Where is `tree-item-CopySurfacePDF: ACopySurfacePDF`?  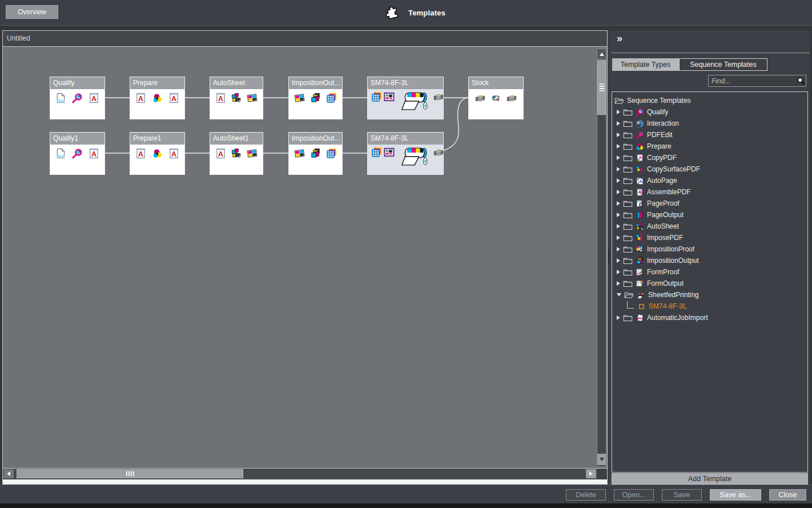 tree-item-CopySurfacePDF: ACopySurfacePDF is located at coordinates (710, 169).